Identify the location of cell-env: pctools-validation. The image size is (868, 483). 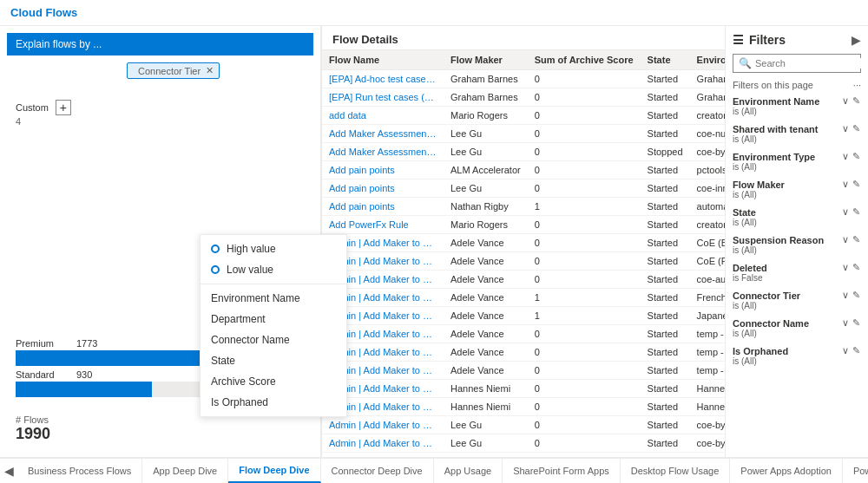
(707, 170).